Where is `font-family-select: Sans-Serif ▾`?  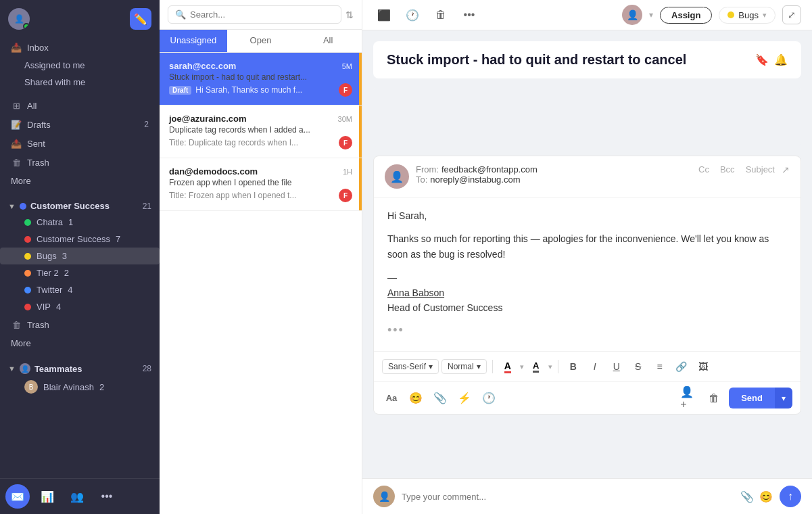
font-family-select: Sans-Serif ▾ is located at coordinates (410, 367).